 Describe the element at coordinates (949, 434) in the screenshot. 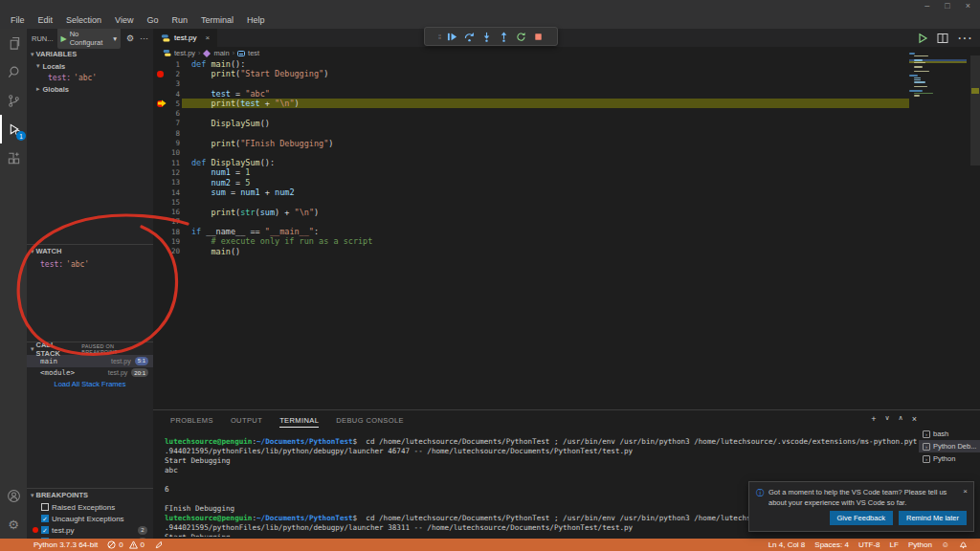

I see `terminal-session-bash: ›bash` at that location.